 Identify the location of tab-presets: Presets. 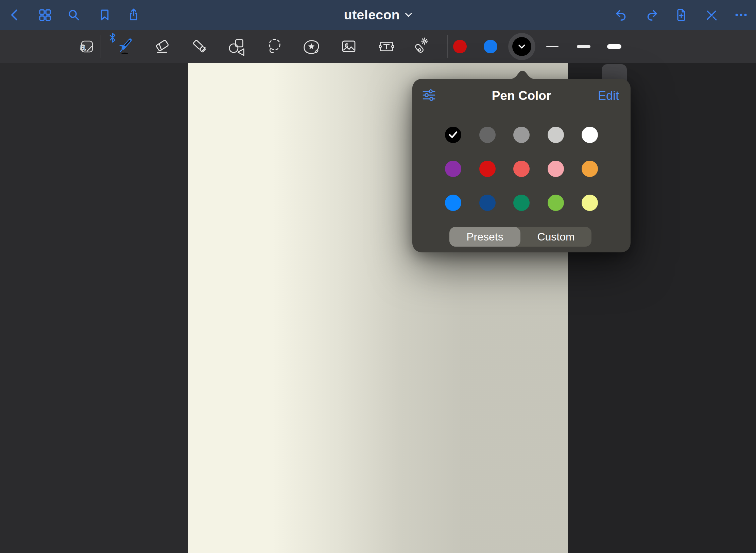
(485, 237).